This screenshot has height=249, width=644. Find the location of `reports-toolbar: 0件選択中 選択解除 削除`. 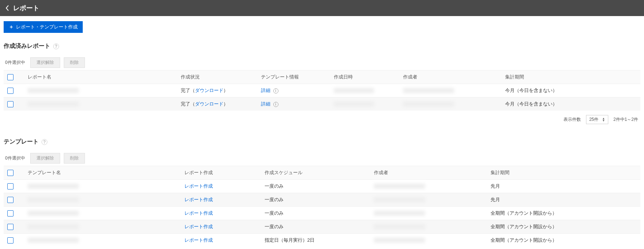

reports-toolbar: 0件選択中 選択解除 削除 is located at coordinates (322, 63).